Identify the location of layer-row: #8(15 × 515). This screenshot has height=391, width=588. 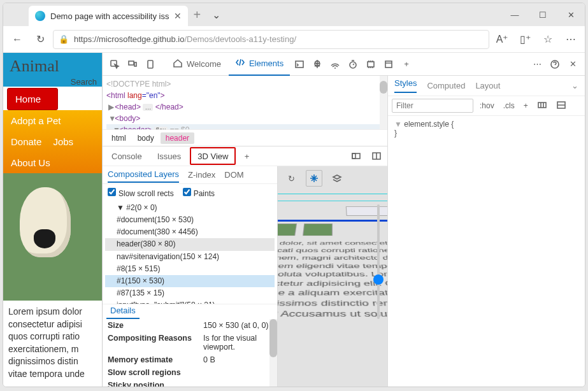
(190, 269).